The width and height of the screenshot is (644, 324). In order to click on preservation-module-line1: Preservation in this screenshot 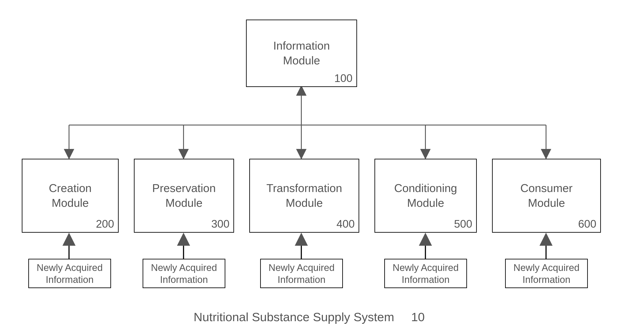, I will do `click(184, 188)`.